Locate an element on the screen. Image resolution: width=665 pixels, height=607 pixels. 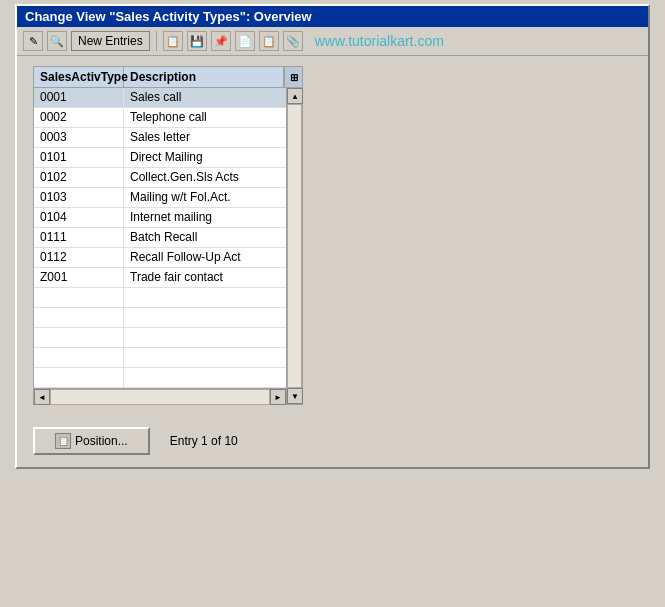
cell-code: 0112 is located at coordinates (79, 258).